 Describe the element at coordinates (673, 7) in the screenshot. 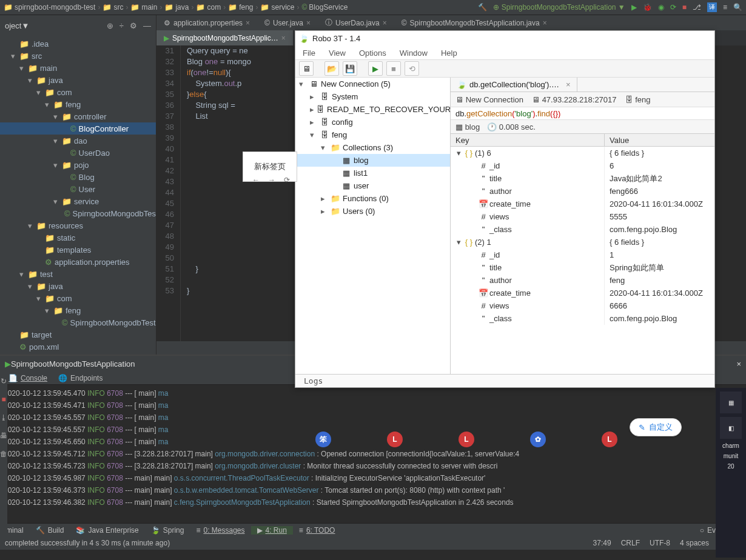

I see `profile-icon: ⟳` at that location.